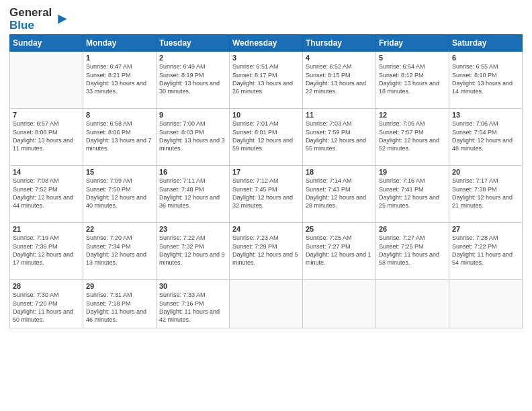 Image resolution: width=532 pixels, height=411 pixels. I want to click on calendar-cell: 27Sunrise: 7:28 AM Sunset: 7:22 PM Dayli…, so click(486, 251).